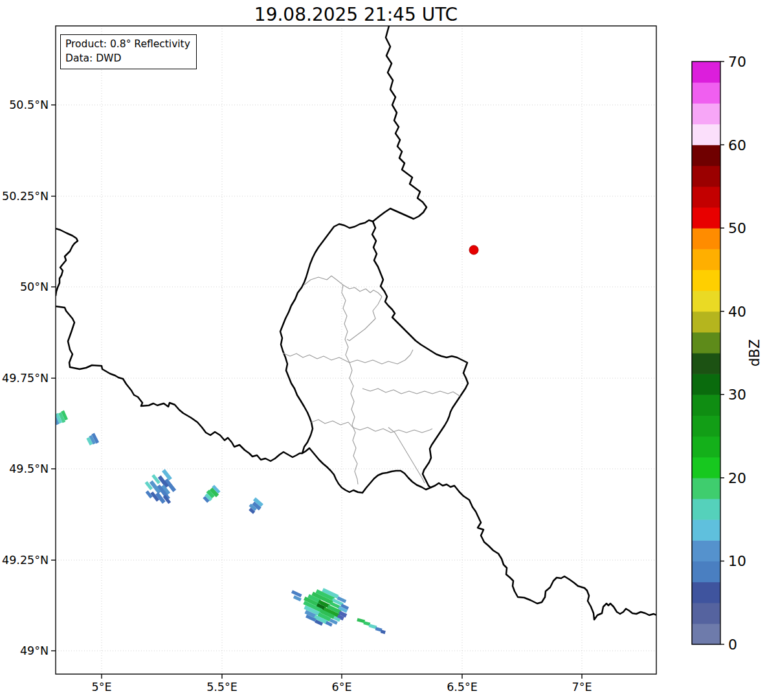  Describe the element at coordinates (222, 687) in the screenshot. I see `x-tick-label: 5.5°E` at that location.